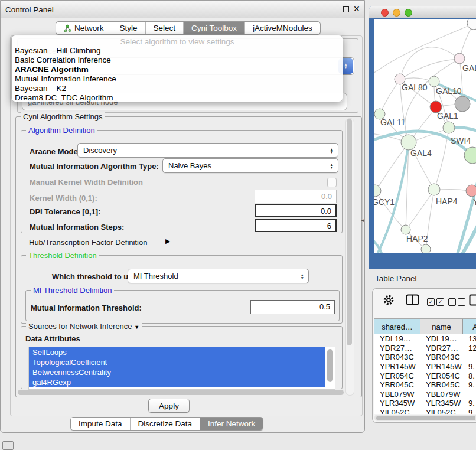 This screenshot has height=450, width=476. Describe the element at coordinates (177, 79) in the screenshot. I see `algorithm-option: Mutual Information Inference` at that location.